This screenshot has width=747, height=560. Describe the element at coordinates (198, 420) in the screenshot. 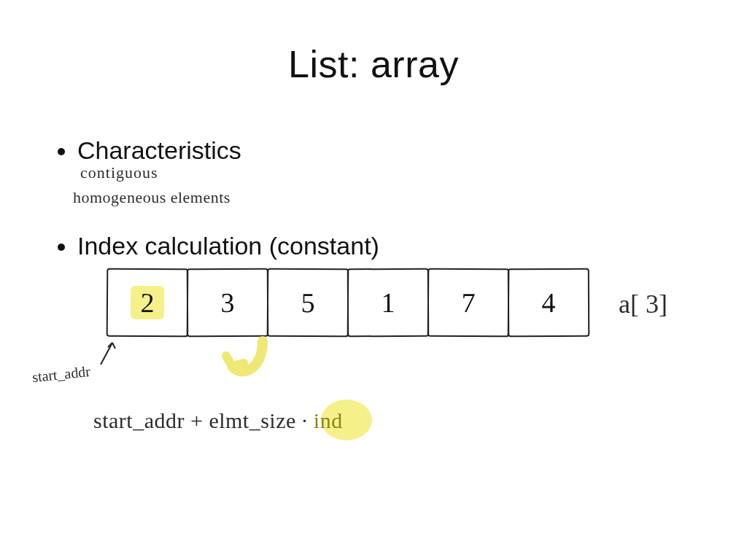

I see `formula-part1: start_addr + elmt_size` at that location.